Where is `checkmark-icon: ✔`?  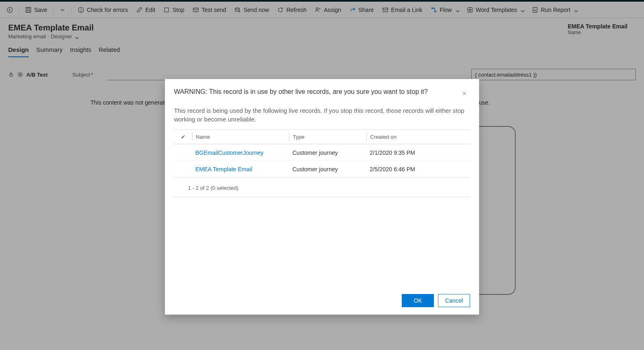 checkmark-icon: ✔ is located at coordinates (183, 137).